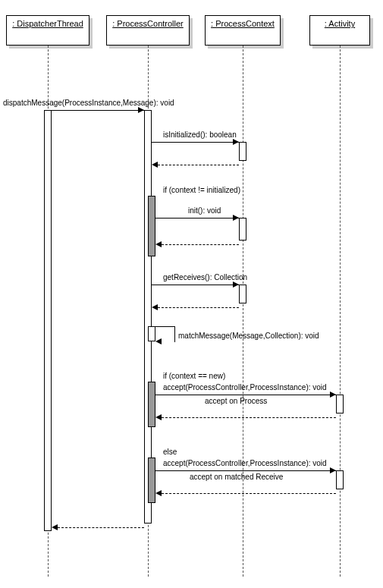 The height and width of the screenshot is (588, 383). I want to click on lifeline-label: : Activity, so click(340, 24).